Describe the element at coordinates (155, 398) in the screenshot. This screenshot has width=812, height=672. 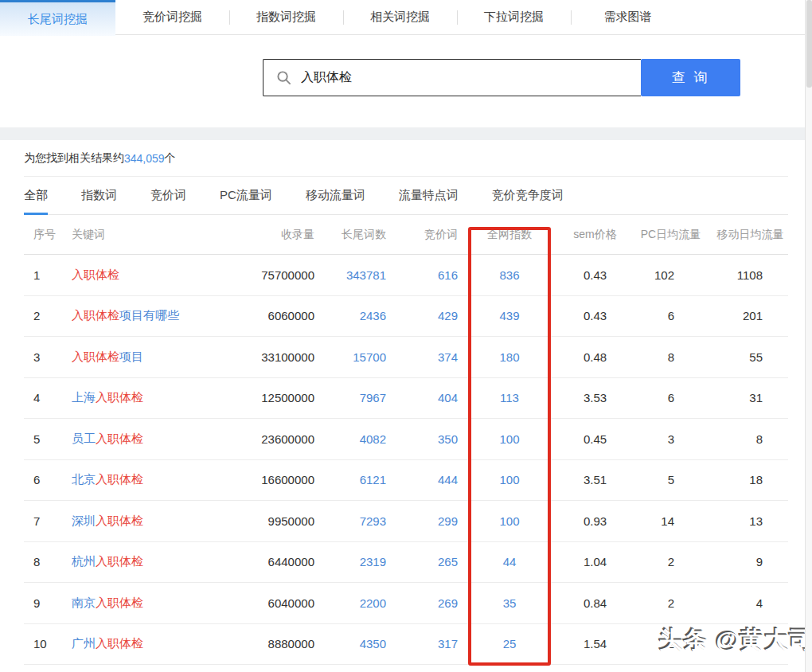
I see `cell-keyword: 上海入职体检` at that location.